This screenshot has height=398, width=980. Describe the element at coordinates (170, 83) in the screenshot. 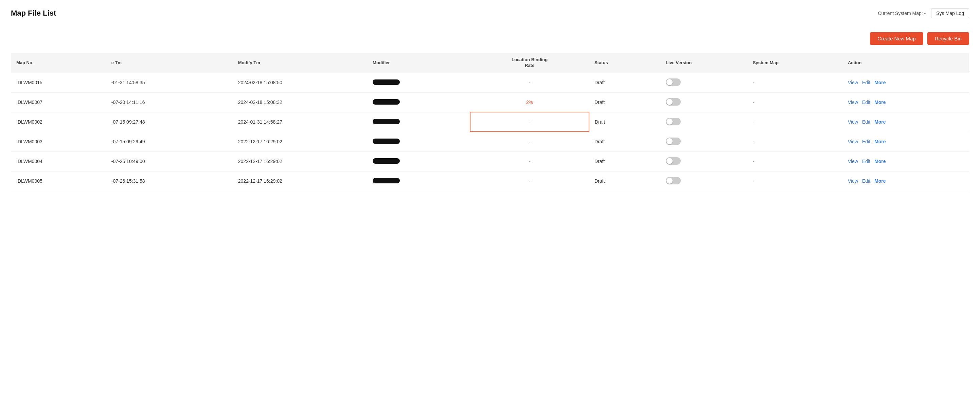

I see `cell-createtm: -01-31 14:58:35` at that location.